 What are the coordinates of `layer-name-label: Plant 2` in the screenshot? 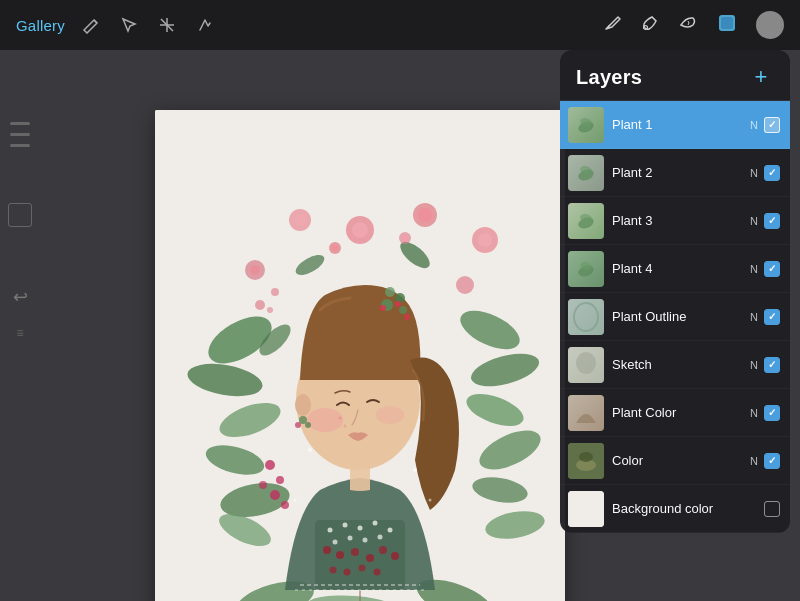 It's located at (681, 172).